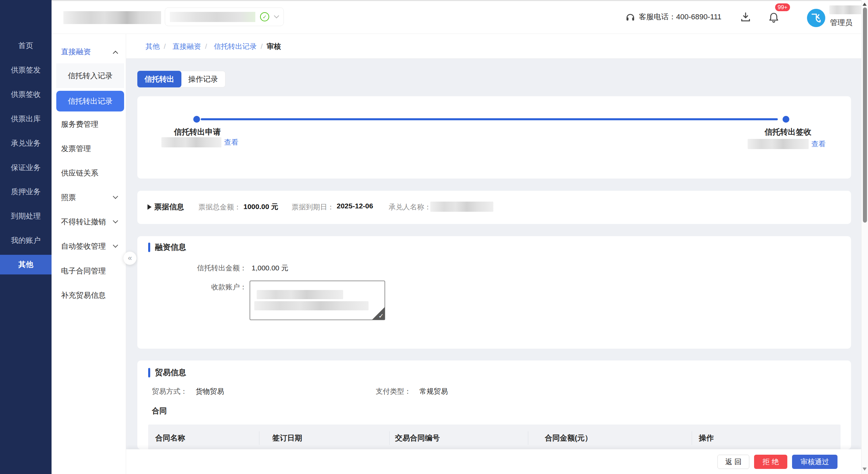 The height and width of the screenshot is (474, 868). What do you see at coordinates (494, 138) in the screenshot?
I see `timeline-card: 信托转出申请 查看 信托转出签收 查看` at bounding box center [494, 138].